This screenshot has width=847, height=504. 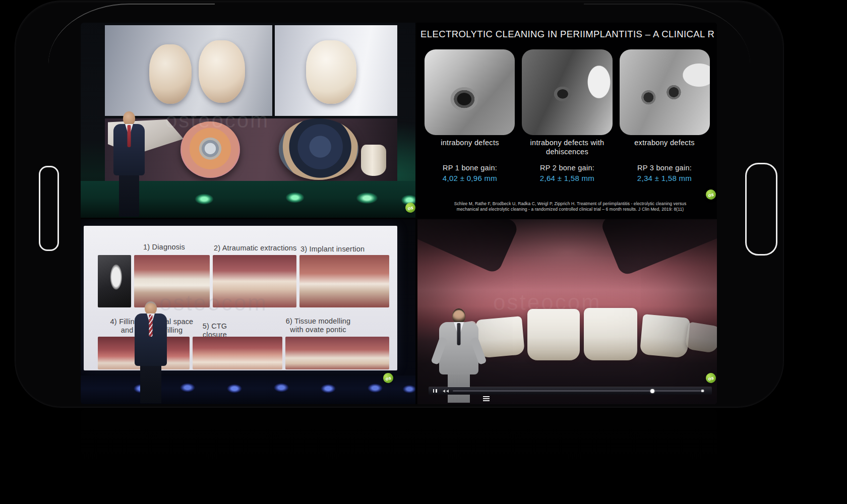 What do you see at coordinates (344, 281) in the screenshot?
I see `slide-photo-implant` at bounding box center [344, 281].